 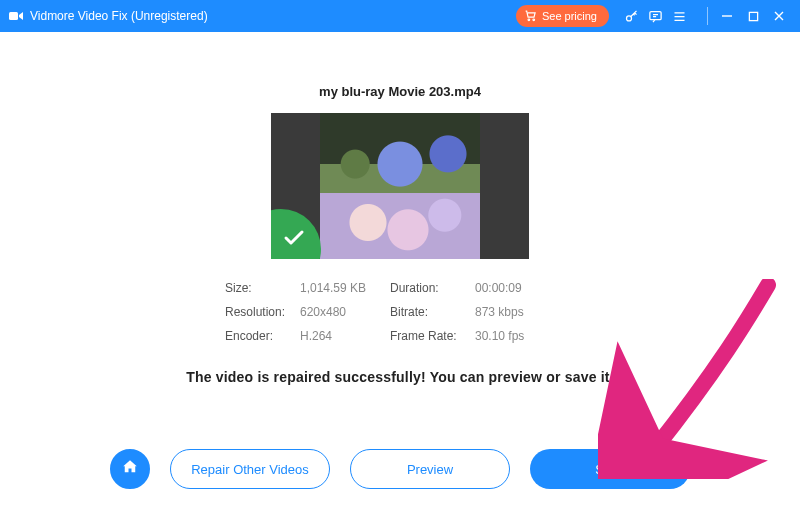 What do you see at coordinates (400, 186) in the screenshot?
I see `video-preview` at bounding box center [400, 186].